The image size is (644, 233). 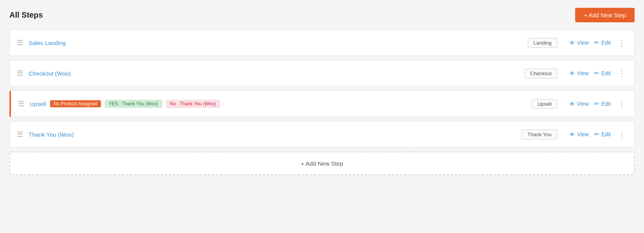 I want to click on more-options-button-checkout-woo: ⋮, so click(x=622, y=73).